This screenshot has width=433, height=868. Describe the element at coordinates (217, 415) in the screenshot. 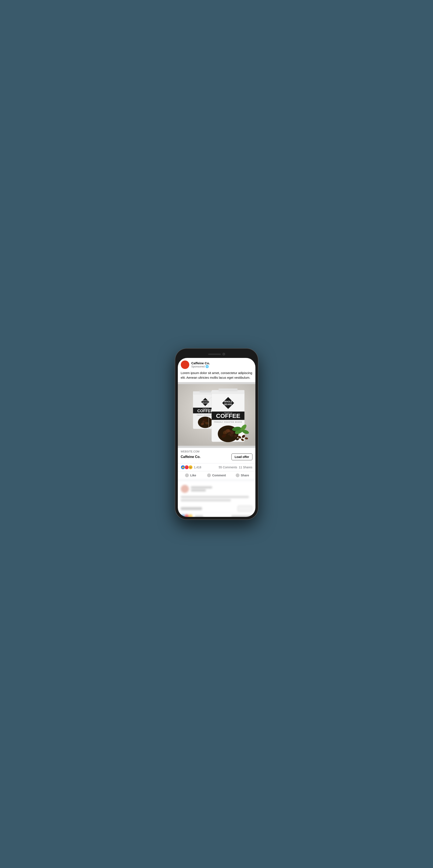

I see `post-image: WHOLE BEANS ARABICA COFFEE FRESHLY ROAST…` at that location.